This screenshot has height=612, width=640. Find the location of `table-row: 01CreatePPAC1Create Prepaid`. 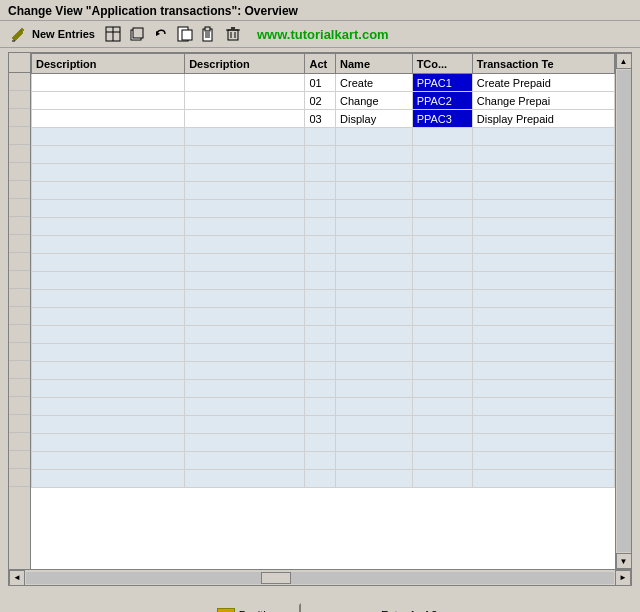

table-row: 01CreatePPAC1Create Prepaid is located at coordinates (324, 83).